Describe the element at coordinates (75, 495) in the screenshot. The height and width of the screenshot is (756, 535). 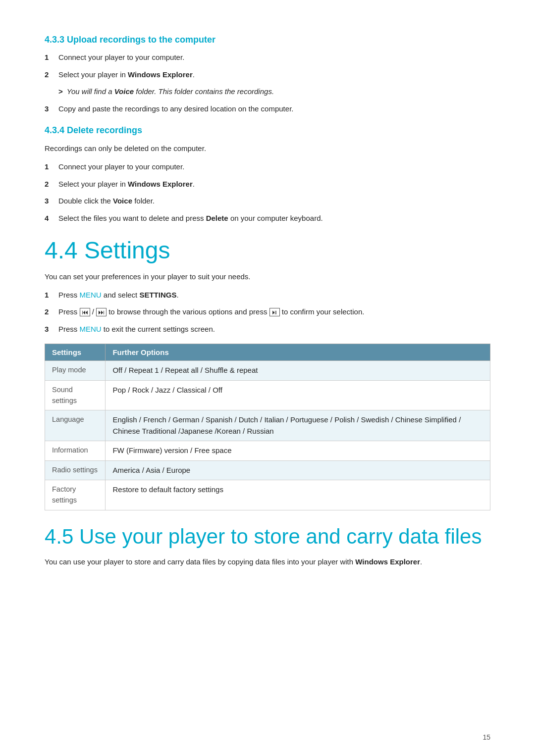
I see `setting-name: Factory settings` at that location.